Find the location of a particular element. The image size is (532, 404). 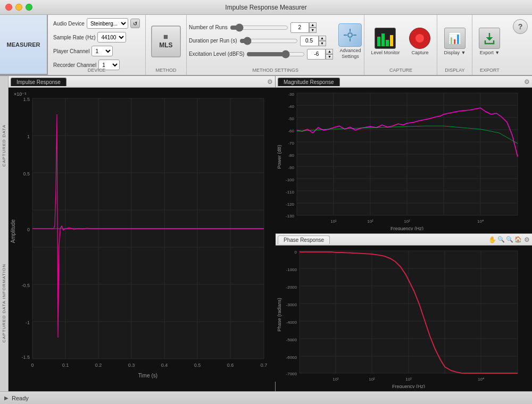

advanced-settings-label: AdvancedSettings is located at coordinates (350, 54).